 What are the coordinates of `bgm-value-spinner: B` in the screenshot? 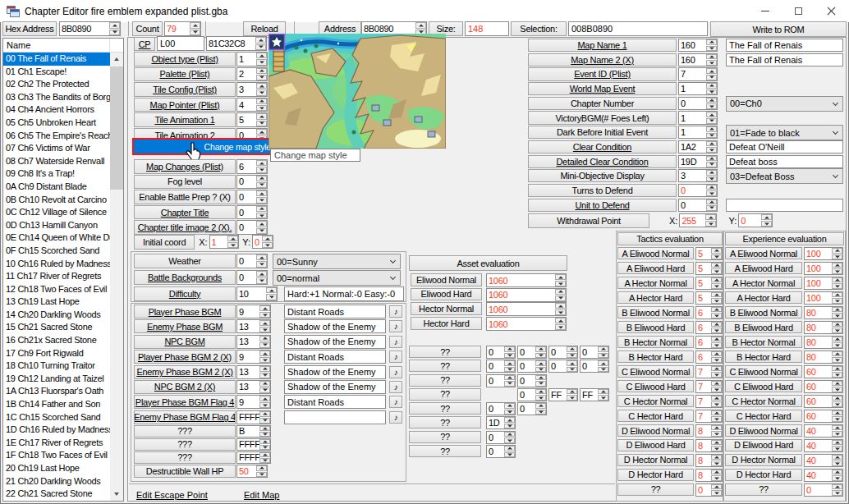 It's located at (254, 432).